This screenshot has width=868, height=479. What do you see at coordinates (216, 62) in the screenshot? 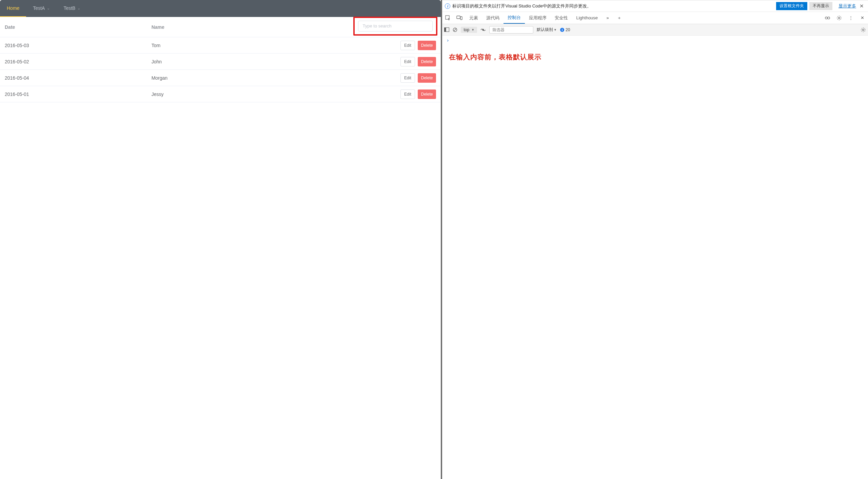
I see `cell-name: John` at bounding box center [216, 62].